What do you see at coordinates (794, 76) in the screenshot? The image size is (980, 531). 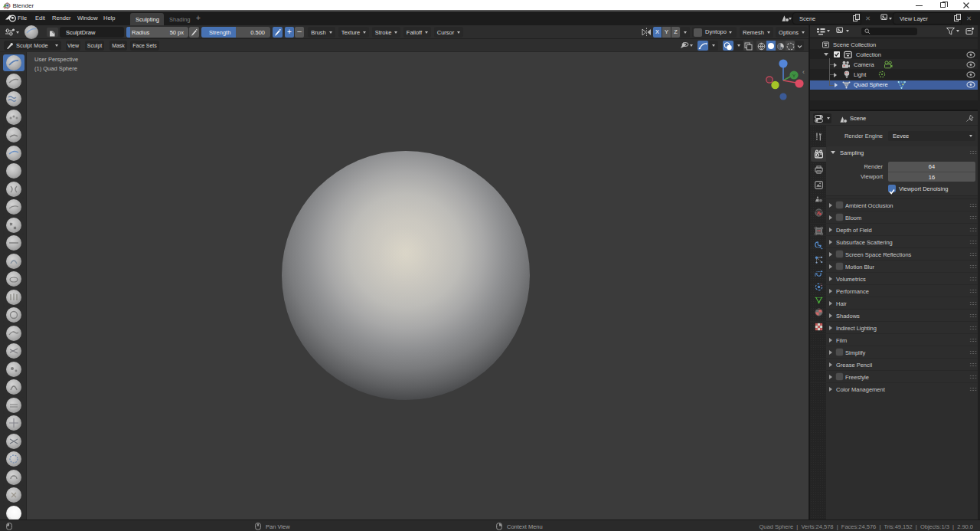 I see `svg-text: Y` at bounding box center [794, 76].